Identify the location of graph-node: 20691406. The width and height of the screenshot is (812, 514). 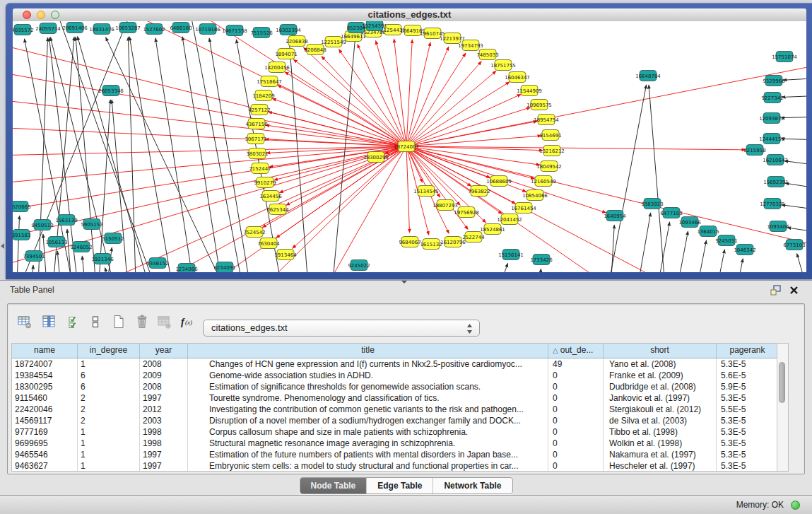
(75, 28).